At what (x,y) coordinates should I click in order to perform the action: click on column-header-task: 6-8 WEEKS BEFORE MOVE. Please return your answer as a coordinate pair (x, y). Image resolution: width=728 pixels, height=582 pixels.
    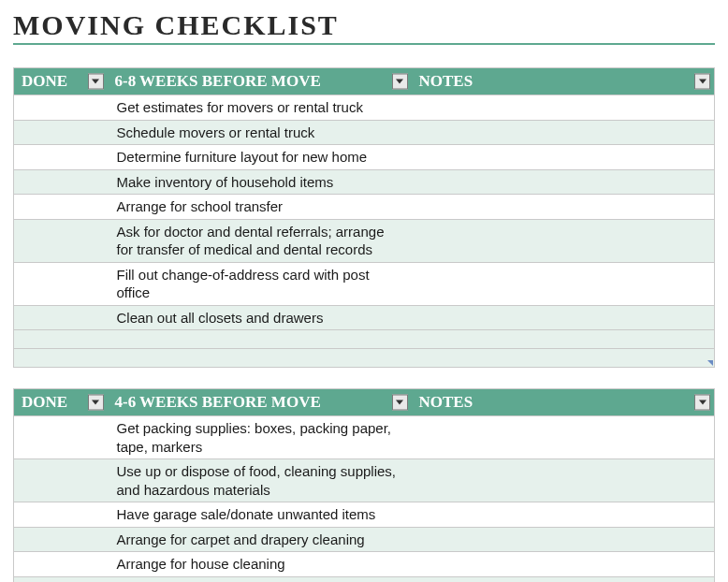
    Looking at the image, I should click on (260, 82).